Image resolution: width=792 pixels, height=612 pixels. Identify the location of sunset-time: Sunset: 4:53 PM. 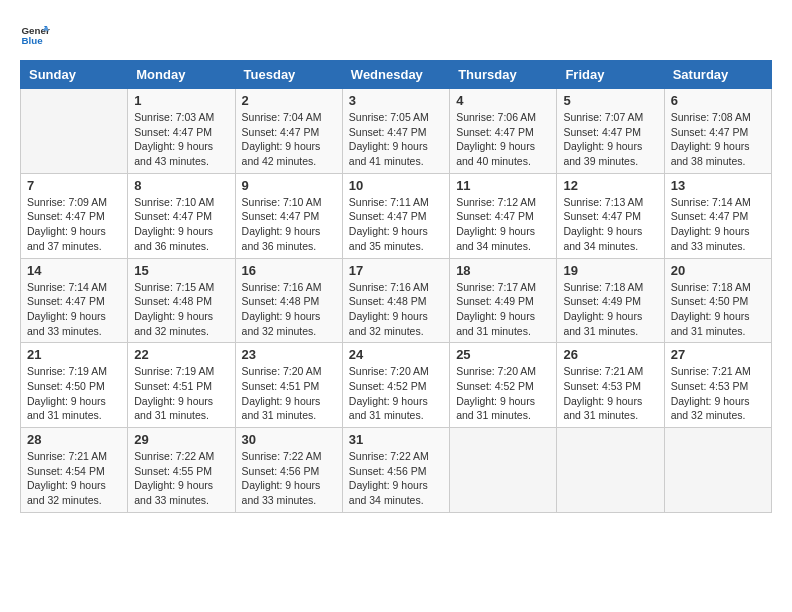
(602, 386).